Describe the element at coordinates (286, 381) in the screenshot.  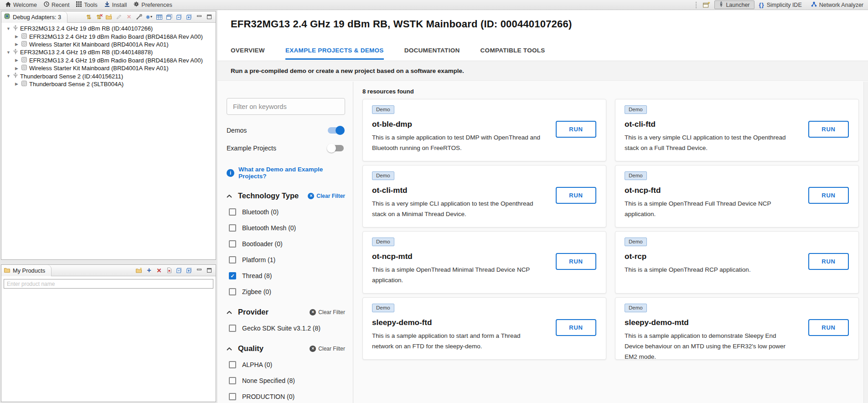
I see `filter-checkbox-none-specified: None Specified (8)` at that location.